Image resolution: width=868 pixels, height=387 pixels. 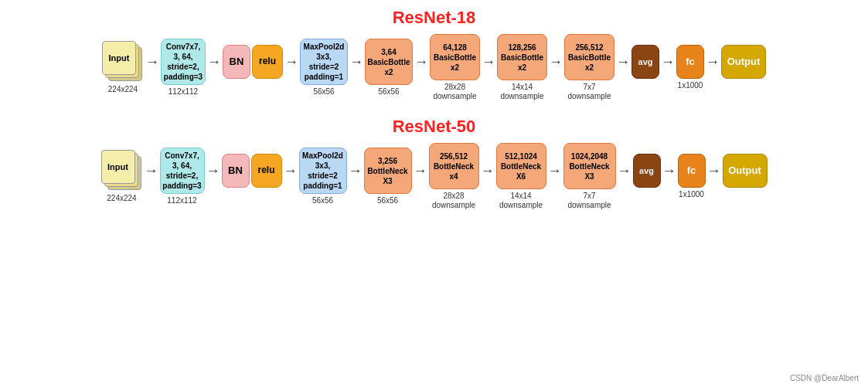 I want to click on resnet18-basic1-sublabel: 56x56, so click(x=388, y=92).